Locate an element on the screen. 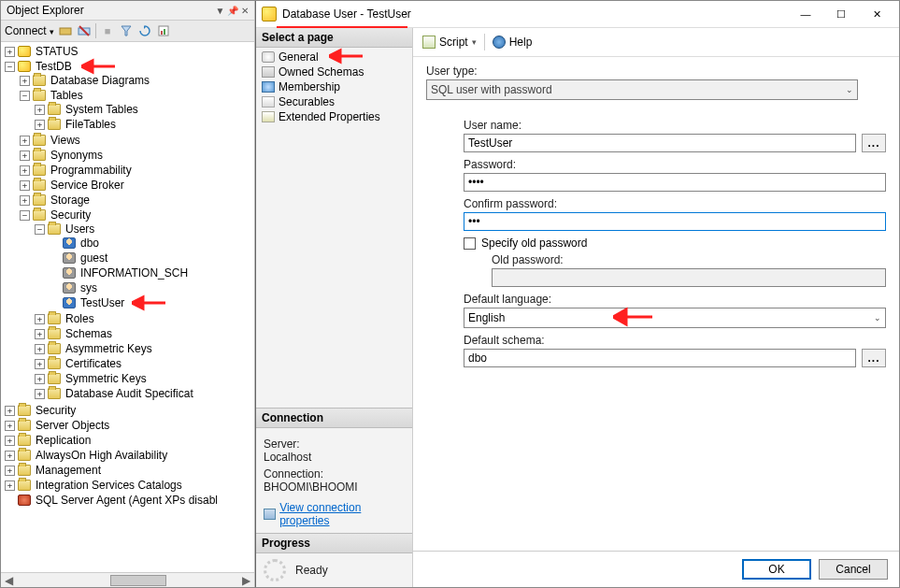  user-type-select: SQL user with password⌄ is located at coordinates (642, 90).